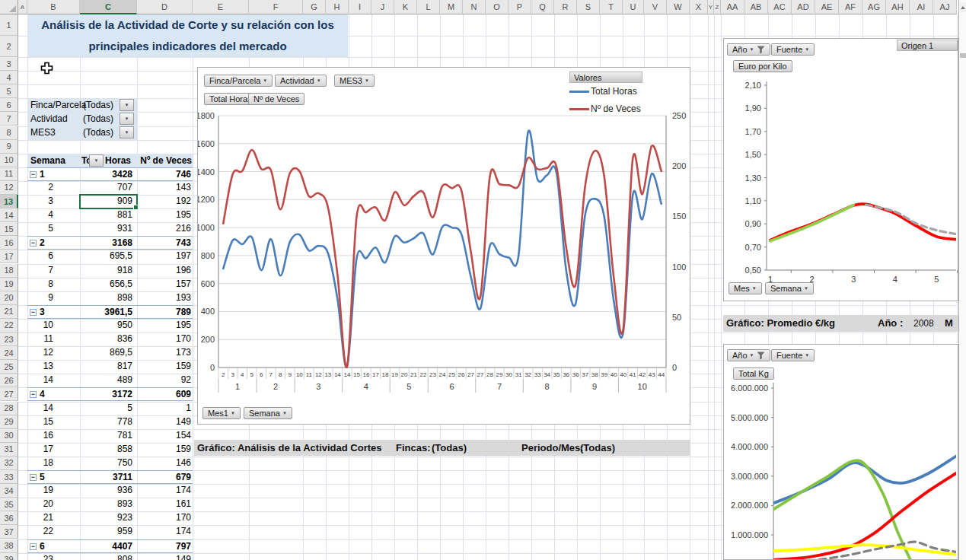  I want to click on row-header-9: 9, so click(9, 147).